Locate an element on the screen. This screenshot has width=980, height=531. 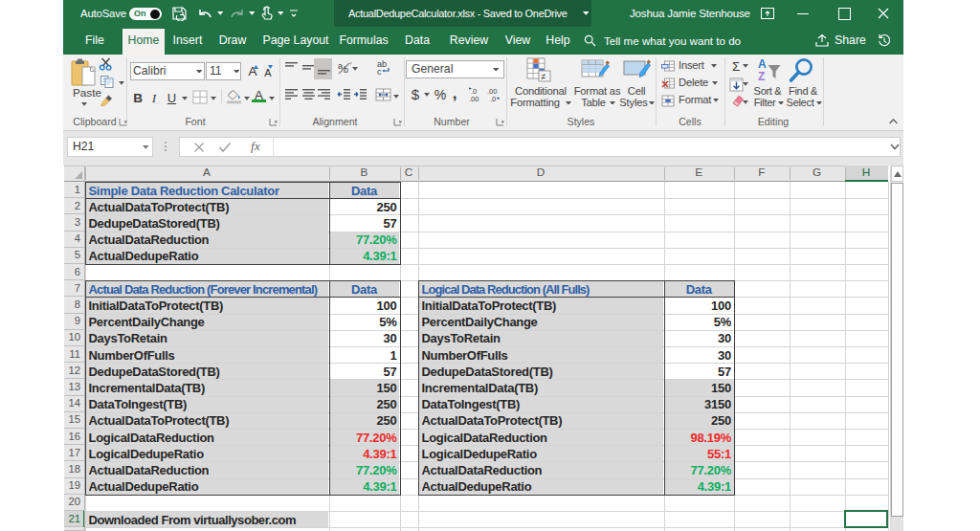
svg-text: A is located at coordinates (762, 64).